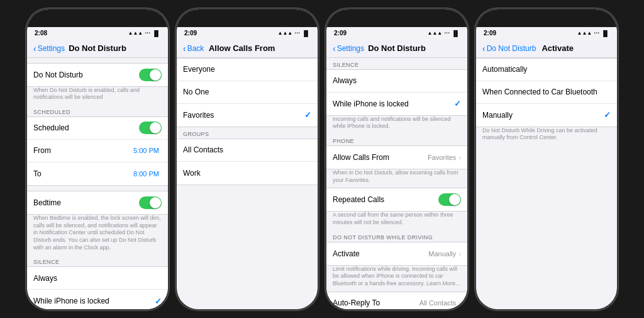 This screenshot has height=318, width=644. I want to click on row-label: Favorites, so click(244, 115).